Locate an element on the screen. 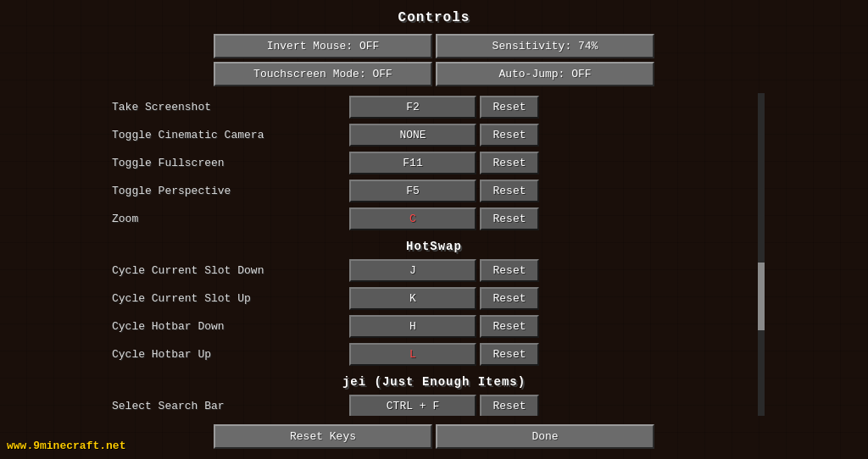 The image size is (868, 459). keybind-row-zoom: Zoom C Reset is located at coordinates (434, 218).